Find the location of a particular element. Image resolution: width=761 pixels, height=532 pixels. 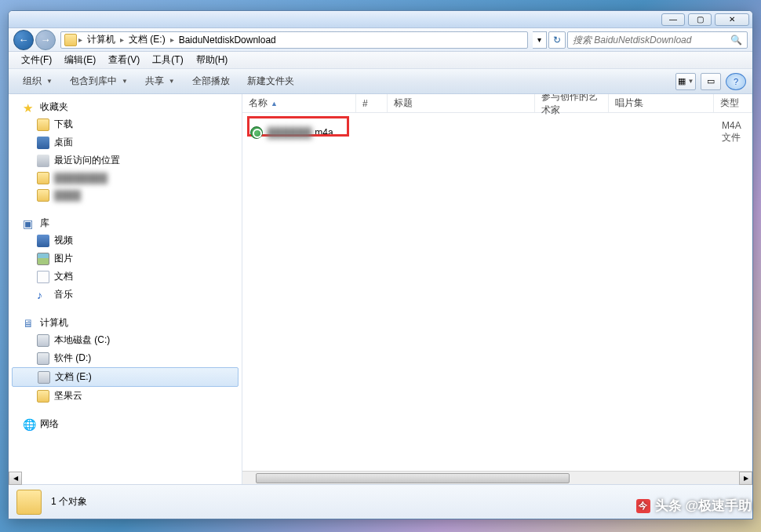

navbar: ← → ▸ 计算机 ▸ 文档 (E:) ▸ BaiduNetdiskDownlo… is located at coordinates (380, 40).